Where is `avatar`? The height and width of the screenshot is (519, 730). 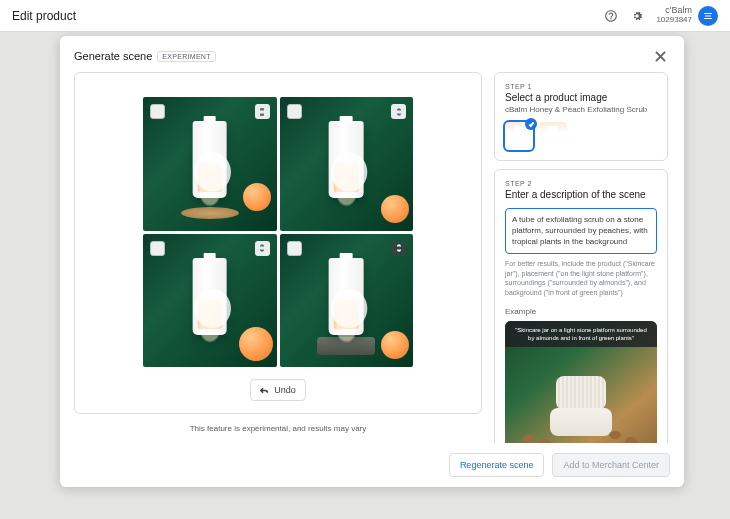
avatar is located at coordinates (708, 16).